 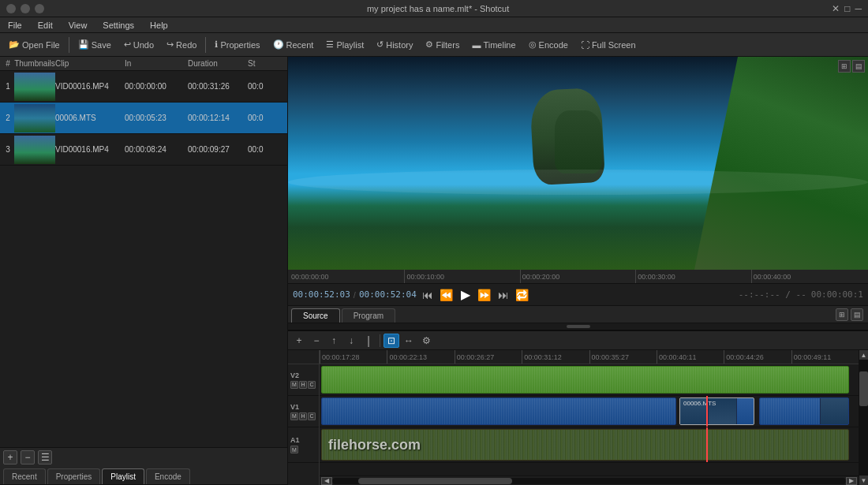 I want to click on playlist-row-3: 3 VID00016.MP4 00:00:08:24 00:00:09:27 0…, so click(x=144, y=150).